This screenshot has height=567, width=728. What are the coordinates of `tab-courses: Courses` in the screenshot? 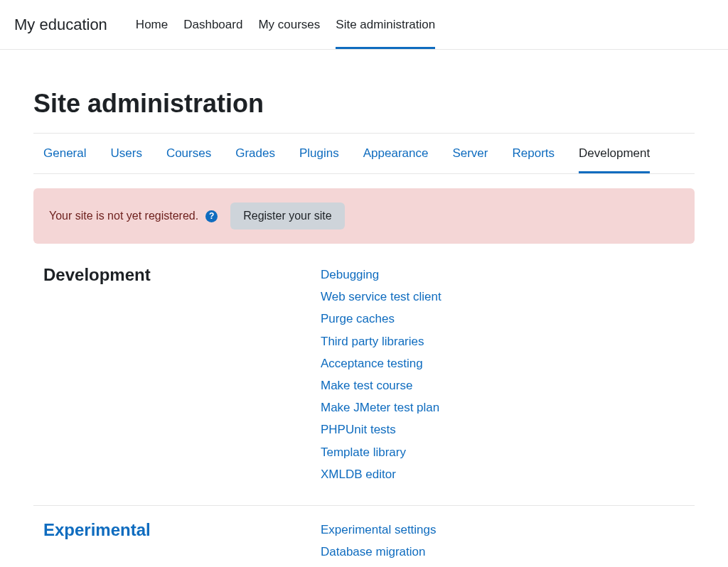 It's located at (189, 153).